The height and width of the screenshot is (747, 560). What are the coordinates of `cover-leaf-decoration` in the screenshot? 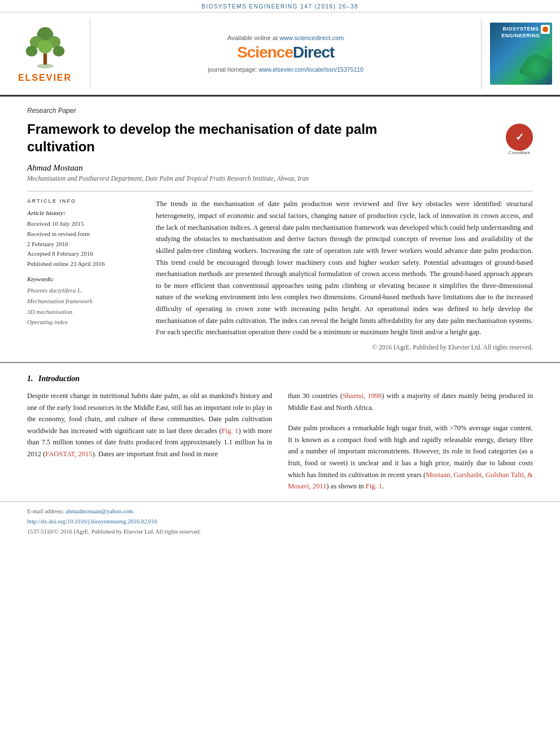 It's located at (535, 68).